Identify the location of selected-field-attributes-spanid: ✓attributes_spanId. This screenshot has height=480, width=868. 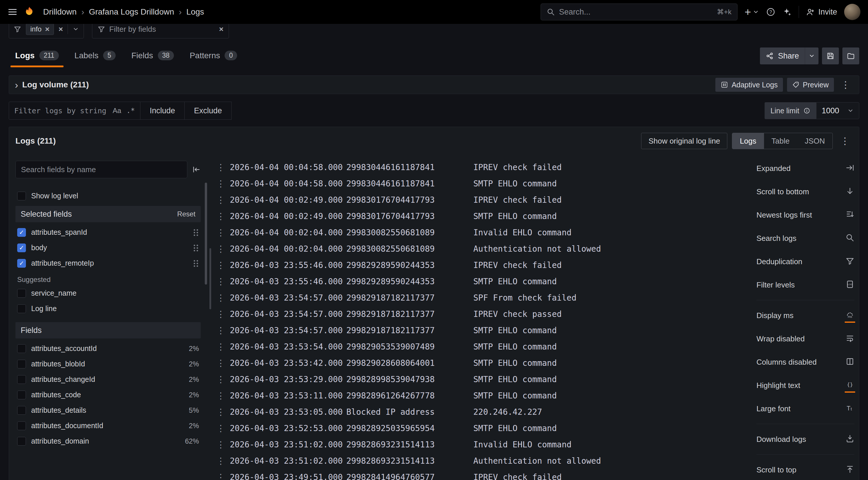
(108, 232).